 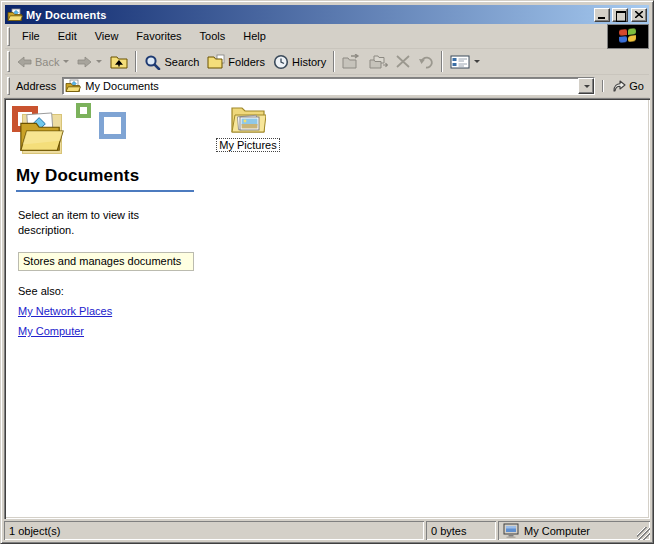 I want to click on folder-banner-graphic, so click(x=71, y=130).